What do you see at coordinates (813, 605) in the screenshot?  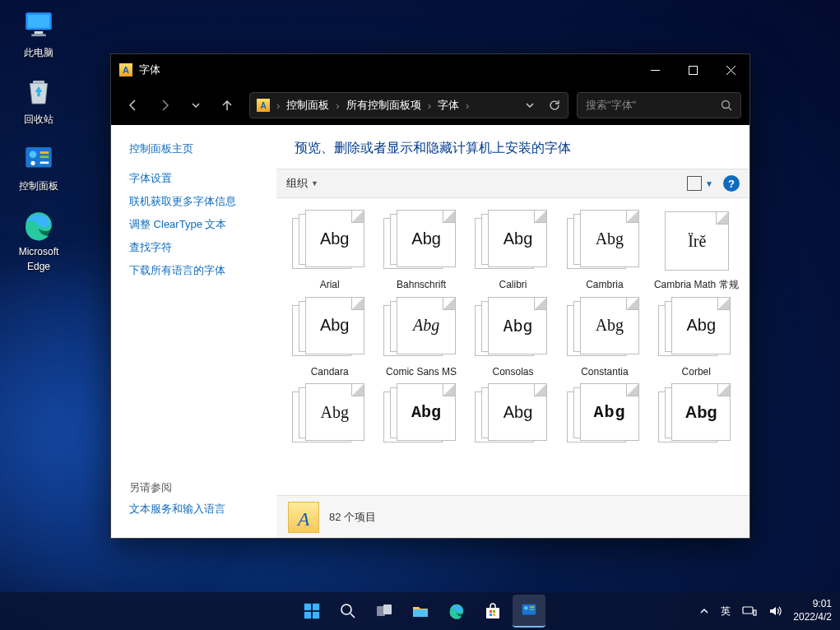 I see `tray-time: 9:01` at bounding box center [813, 605].